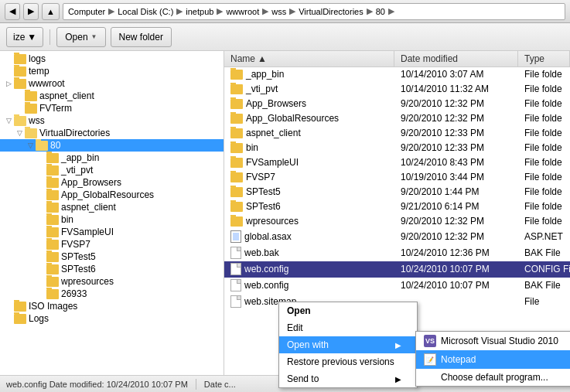  Describe the element at coordinates (56, 108) in the screenshot. I see `tree-label: FVTerm` at that location.